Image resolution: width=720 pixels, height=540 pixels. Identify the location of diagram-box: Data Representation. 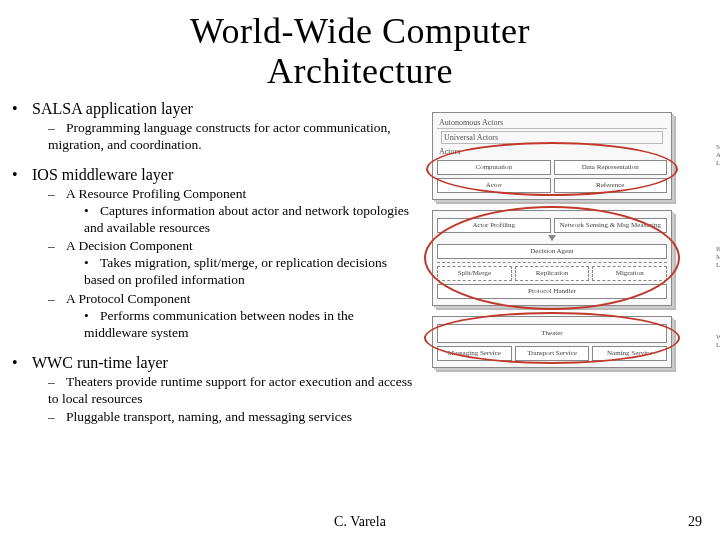
(611, 168).